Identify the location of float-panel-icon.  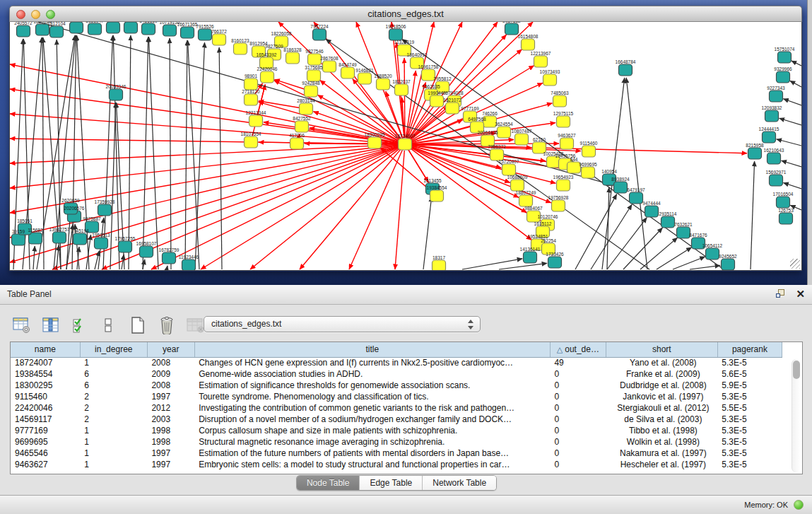
(781, 294).